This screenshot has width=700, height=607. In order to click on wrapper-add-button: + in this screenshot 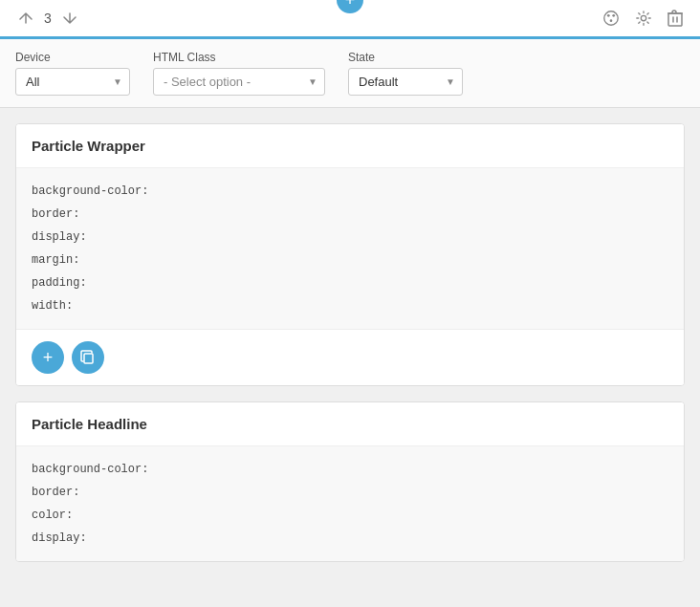, I will do `click(48, 358)`.